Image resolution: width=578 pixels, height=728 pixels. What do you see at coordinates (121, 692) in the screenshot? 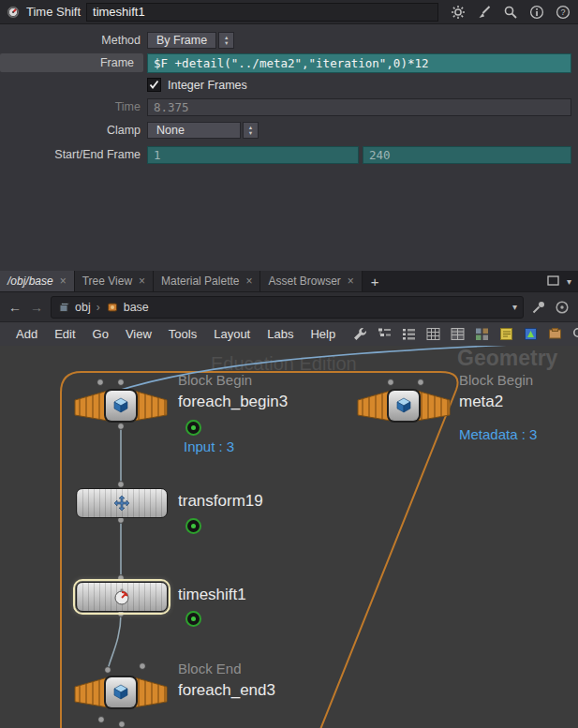
I see `node-foreach-end3` at bounding box center [121, 692].